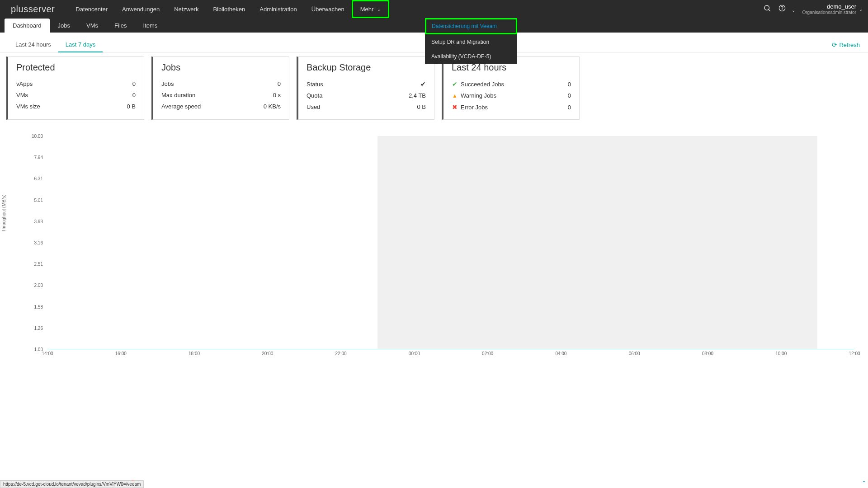 This screenshot has height=488, width=868. Describe the element at coordinates (194, 353) in the screenshot. I see `xtick: 18:00` at that location.